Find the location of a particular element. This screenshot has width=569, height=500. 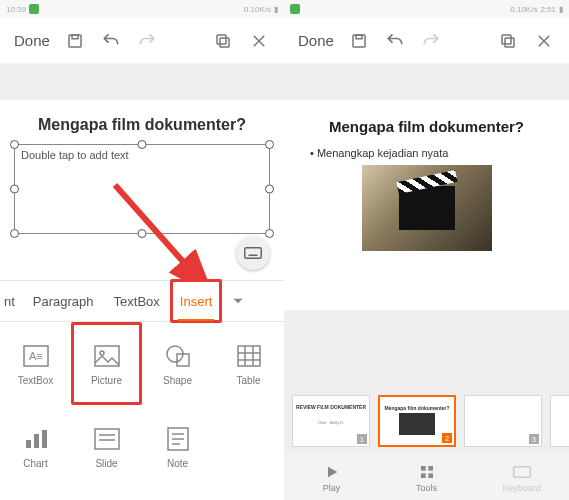

clapperboard-icon is located at coordinates (427, 208).